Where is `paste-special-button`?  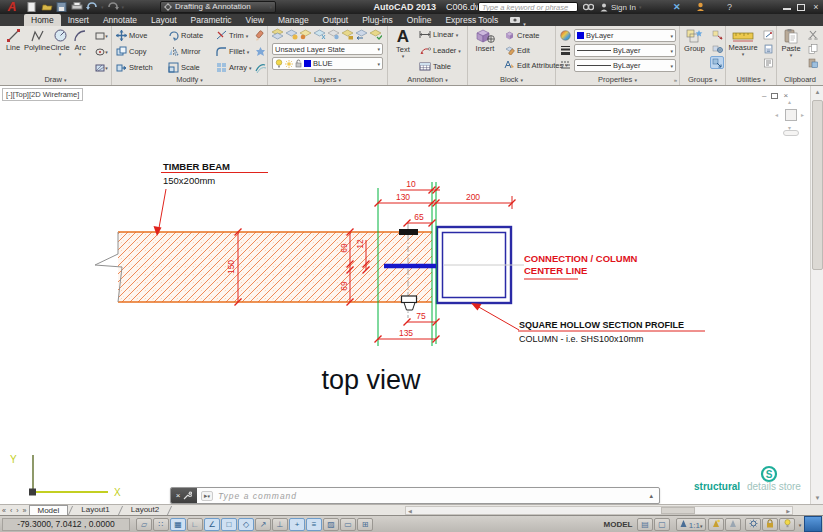
paste-special-button is located at coordinates (813, 62).